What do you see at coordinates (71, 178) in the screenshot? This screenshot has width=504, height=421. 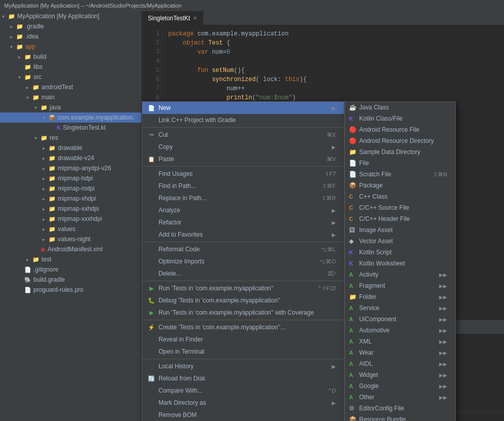 I see `tree-item-mipmap-hdpi: ▸📁mipmap-hdpi` at bounding box center [71, 178].